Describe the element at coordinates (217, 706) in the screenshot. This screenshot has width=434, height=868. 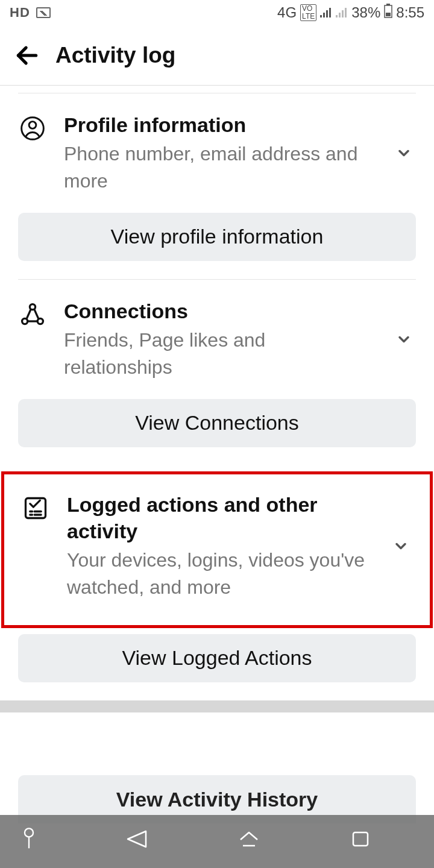
I see `section-separator` at that location.